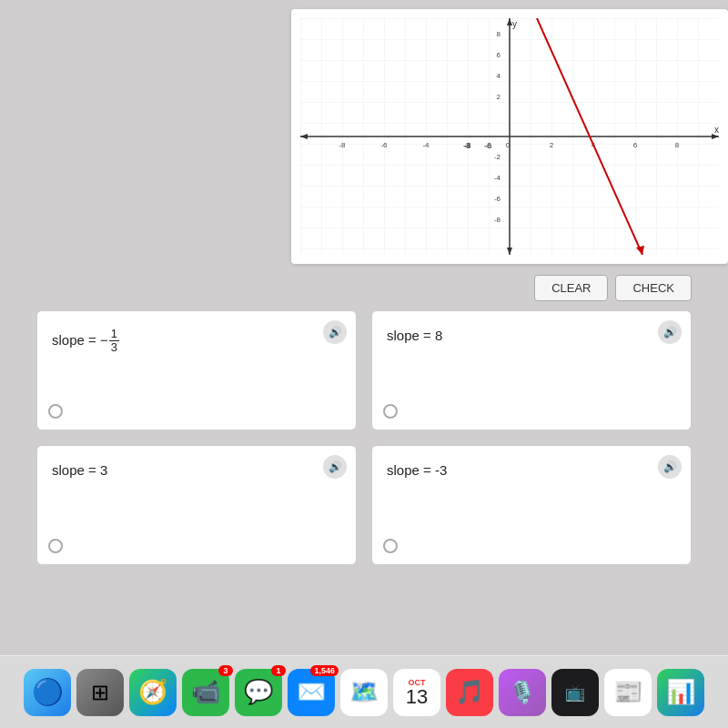 This screenshot has height=728, width=728. Describe the element at coordinates (153, 693) in the screenshot. I see `dock-safari: 🧭` at that location.